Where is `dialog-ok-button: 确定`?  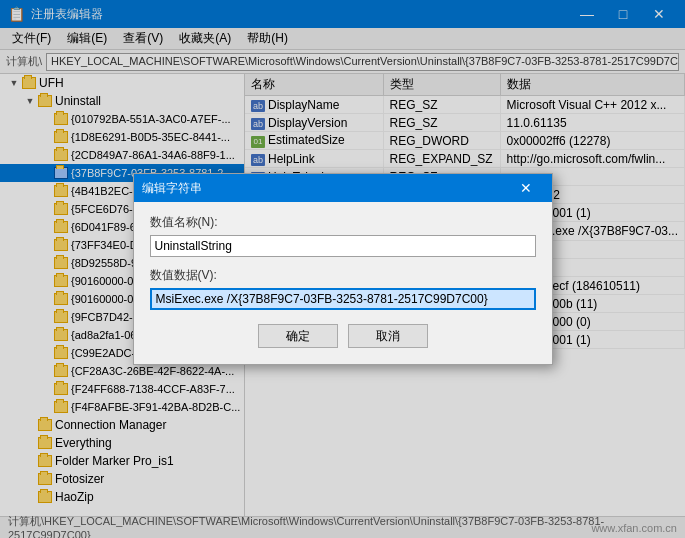 dialog-ok-button: 确定 is located at coordinates (298, 336).